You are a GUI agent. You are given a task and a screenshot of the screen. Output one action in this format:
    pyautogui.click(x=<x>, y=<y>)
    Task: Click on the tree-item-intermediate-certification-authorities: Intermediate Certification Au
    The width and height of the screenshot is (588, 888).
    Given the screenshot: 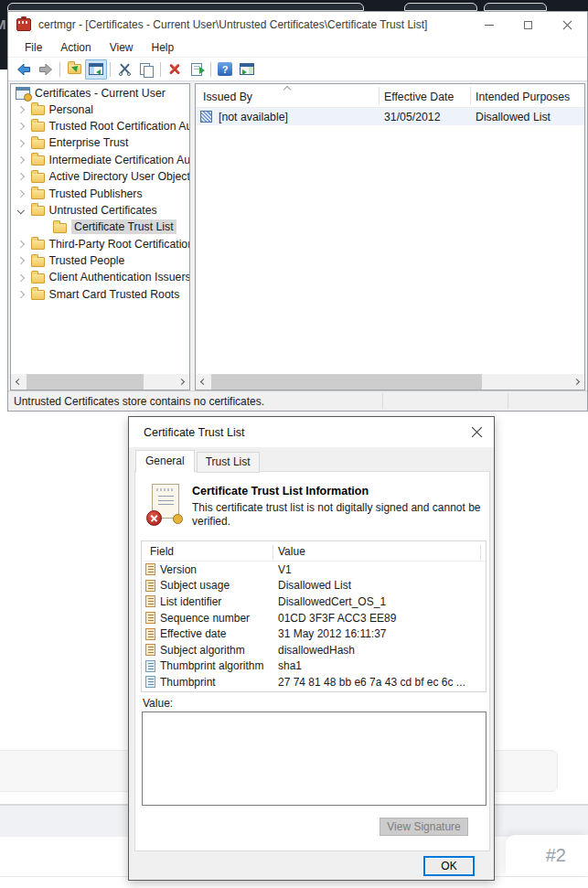 What is the action you would take?
    pyautogui.click(x=101, y=160)
    